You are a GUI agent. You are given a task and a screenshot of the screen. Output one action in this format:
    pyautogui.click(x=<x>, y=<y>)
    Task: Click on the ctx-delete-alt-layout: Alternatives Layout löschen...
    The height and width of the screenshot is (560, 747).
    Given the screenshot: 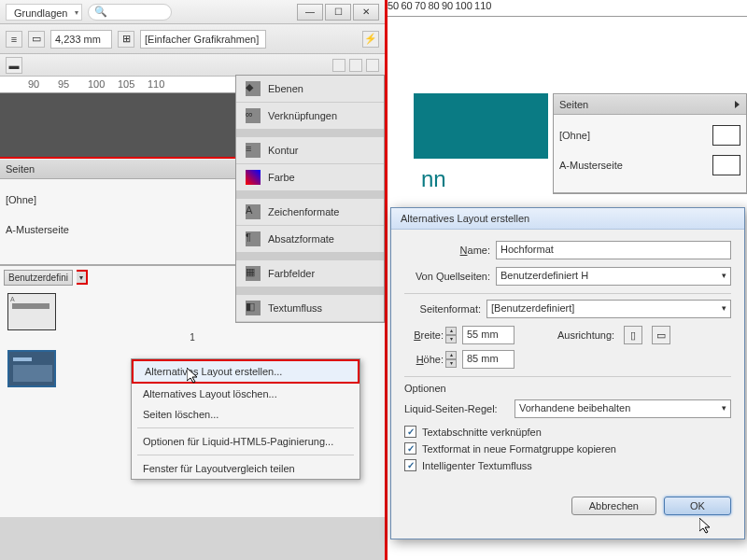 What is the action you would take?
    pyautogui.click(x=246, y=394)
    